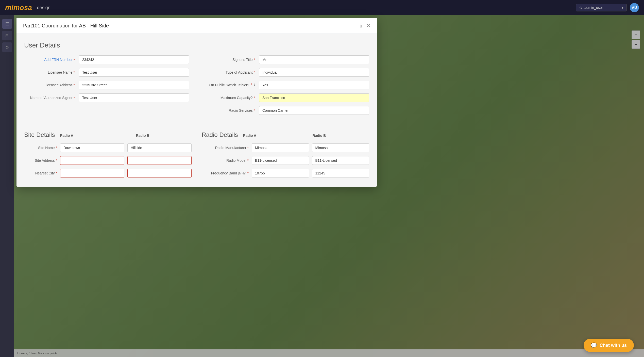  I want to click on authorized-signer-input, so click(134, 98).